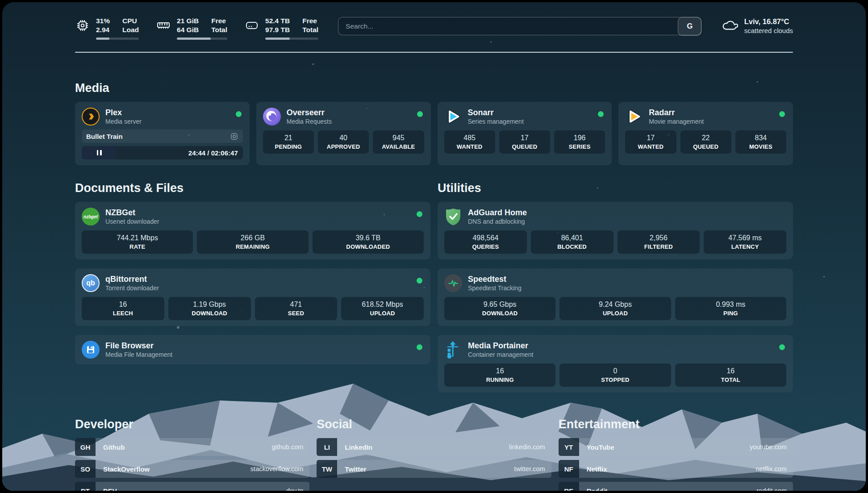 The height and width of the screenshot is (493, 868). Describe the element at coordinates (252, 25) in the screenshot. I see `disk-icon` at that location.